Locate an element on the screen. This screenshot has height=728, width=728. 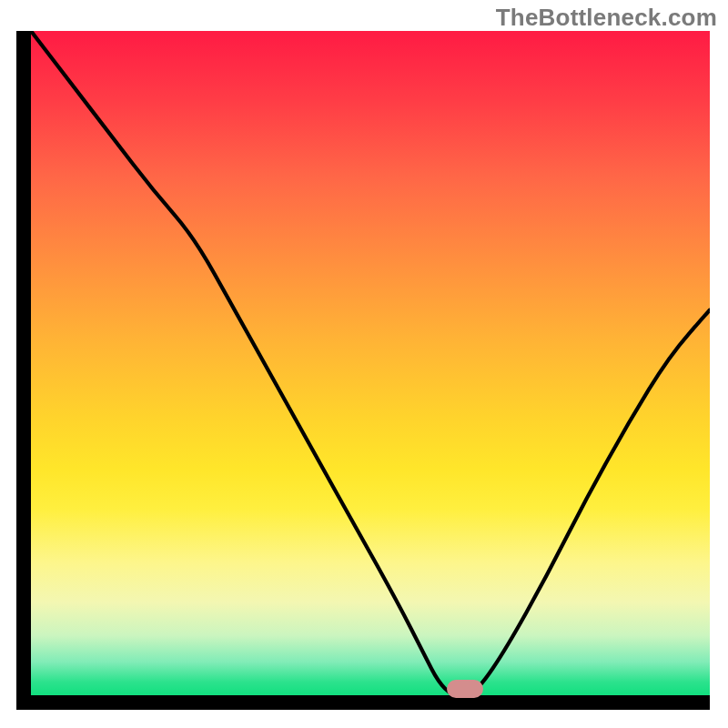
optimal-marker is located at coordinates (465, 689).